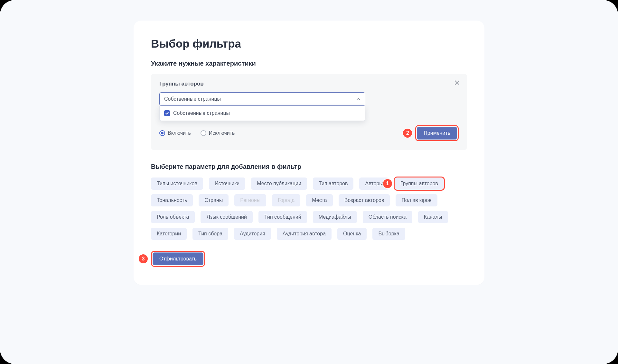 The image size is (618, 364). Describe the element at coordinates (179, 133) in the screenshot. I see `radio-include-label: Включить` at that location.